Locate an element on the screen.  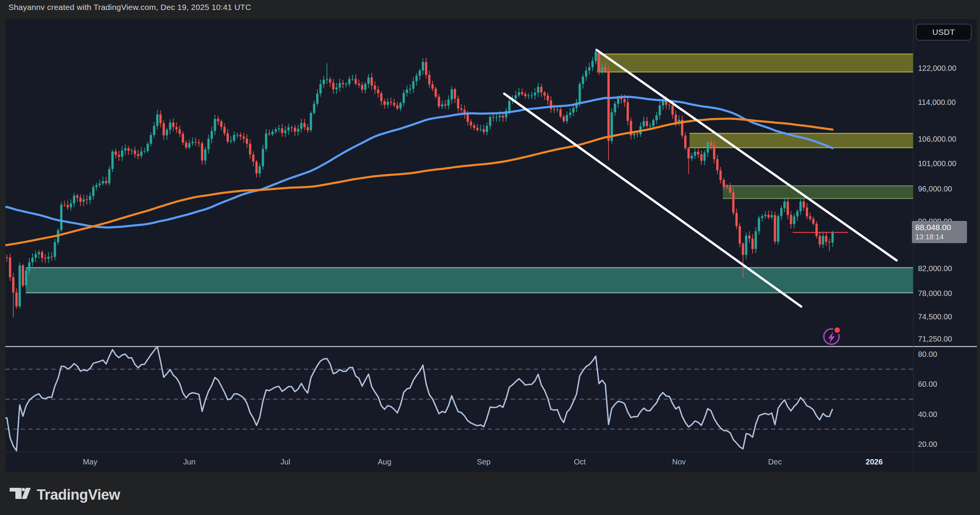
price-tick-label: 101,000.00 is located at coordinates (937, 163).